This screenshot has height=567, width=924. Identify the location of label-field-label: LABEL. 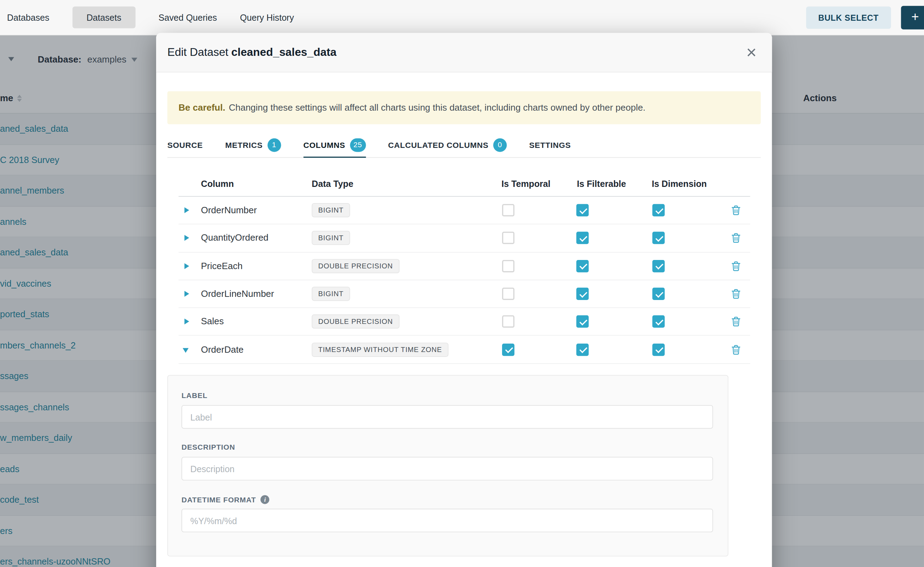
(194, 396).